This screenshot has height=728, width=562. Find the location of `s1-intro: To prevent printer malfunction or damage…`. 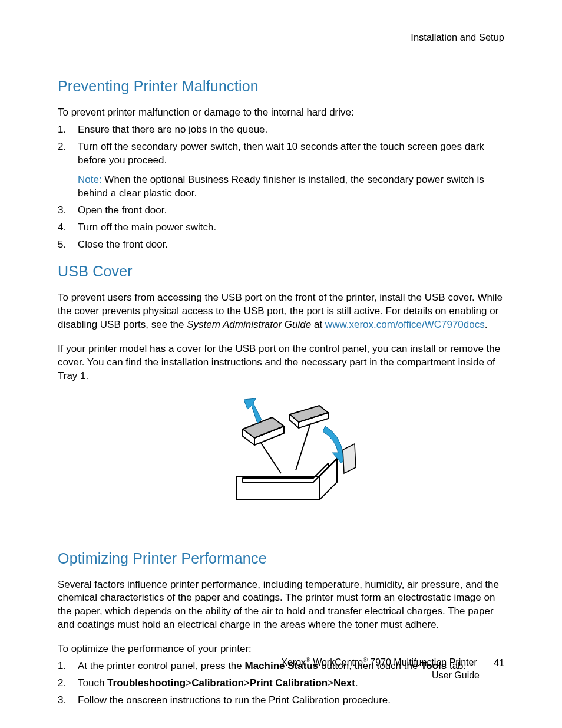

s1-intro: To prevent printer malfunction or damage… is located at coordinates (281, 113).